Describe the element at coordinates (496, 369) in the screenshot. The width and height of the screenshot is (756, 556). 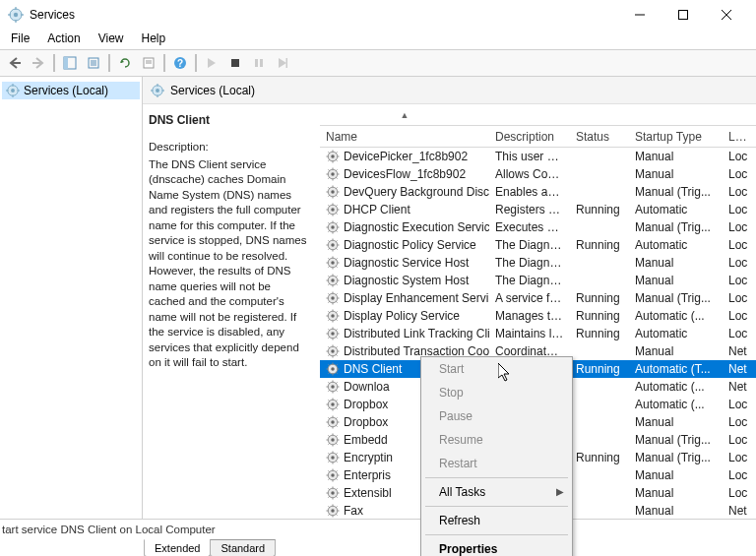
I see `context-start: Start` at that location.